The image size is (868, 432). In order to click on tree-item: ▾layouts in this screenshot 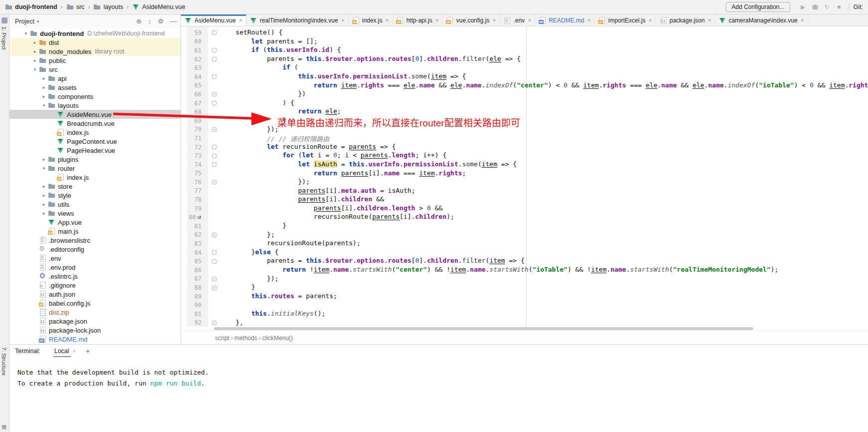, I will do `click(95, 105)`.